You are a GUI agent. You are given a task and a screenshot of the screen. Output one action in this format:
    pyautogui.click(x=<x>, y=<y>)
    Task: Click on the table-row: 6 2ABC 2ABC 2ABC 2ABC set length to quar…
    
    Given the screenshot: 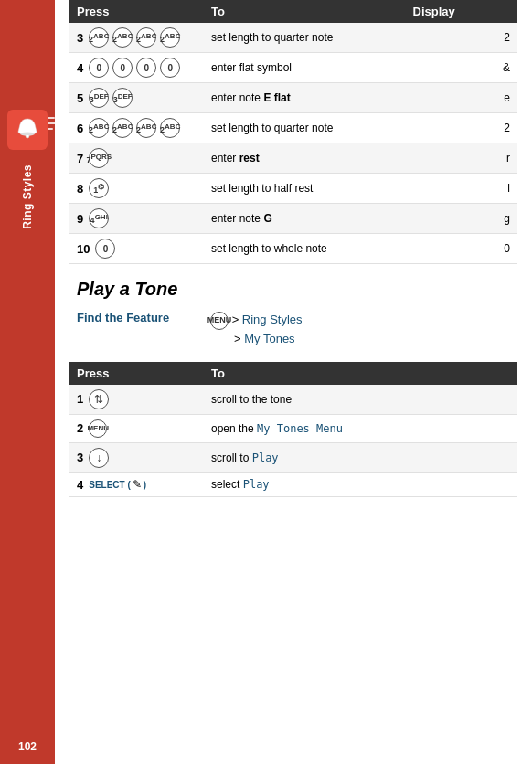 What is the action you would take?
    pyautogui.click(x=293, y=128)
    